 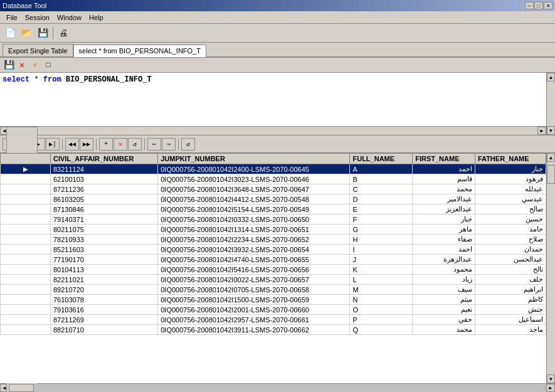 I want to click on new-button: 📄, so click(x=10, y=33).